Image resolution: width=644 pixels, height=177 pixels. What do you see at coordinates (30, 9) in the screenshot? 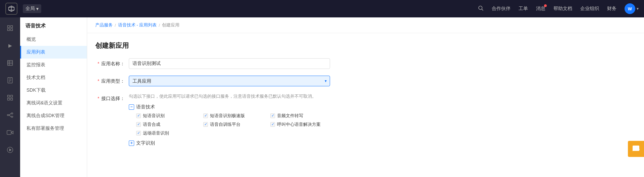
I see `global-label: 全局` at bounding box center [30, 9].